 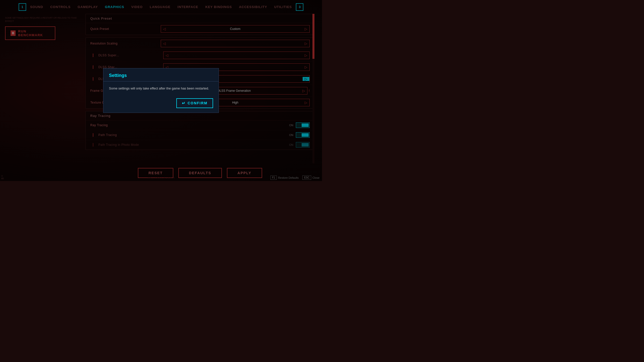 What do you see at coordinates (161, 75) in the screenshot?
I see `modal-title: Settings` at bounding box center [161, 75].